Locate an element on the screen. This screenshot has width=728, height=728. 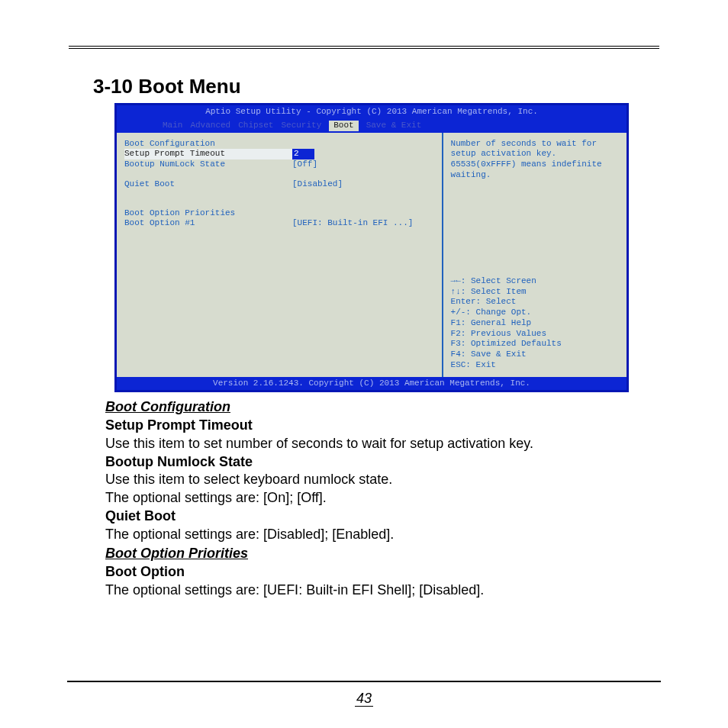
bios-right-pane: Number of seconds to wait for setup acti… is located at coordinates (534, 255).